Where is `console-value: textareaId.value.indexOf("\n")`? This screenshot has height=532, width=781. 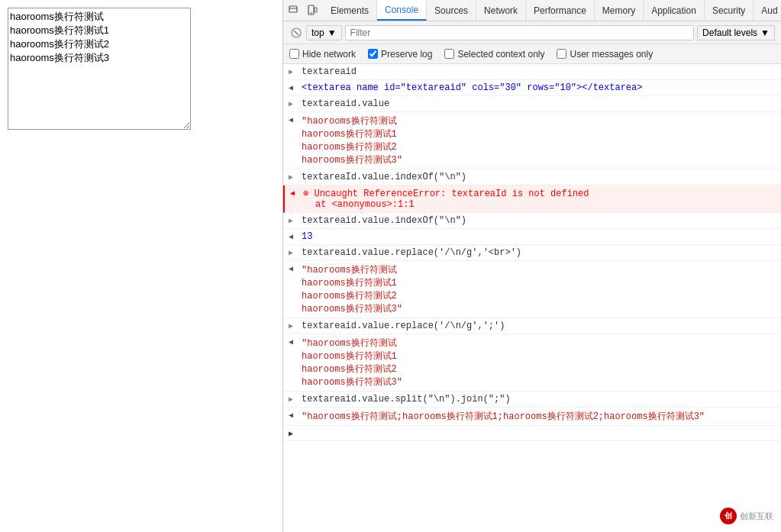
console-value: textareaId.value.indexOf("\n") is located at coordinates (540, 177).